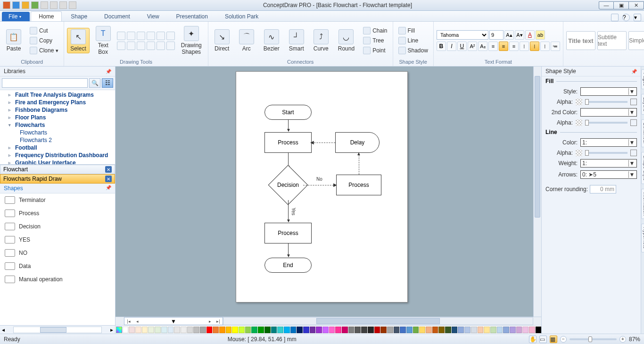 This screenshot has width=644, height=344. Describe the element at coordinates (520, 35) in the screenshot. I see `shrink-font-button: A▾` at that location.